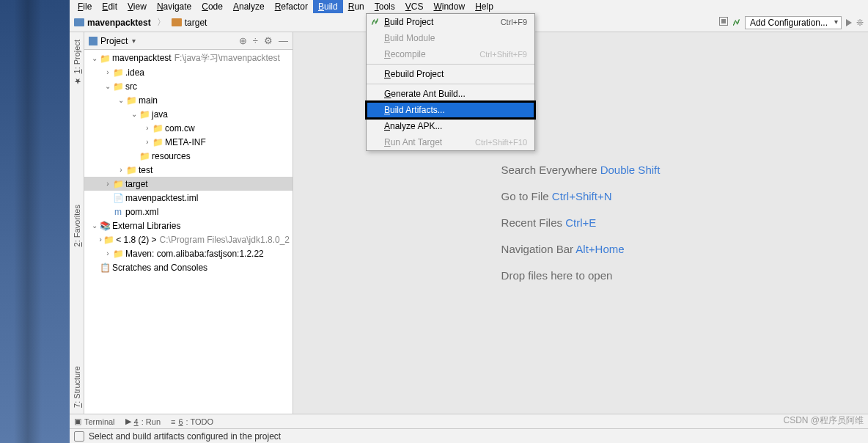 The image size is (868, 443). I want to click on tree-node-main: ⌄📁main, so click(188, 100).